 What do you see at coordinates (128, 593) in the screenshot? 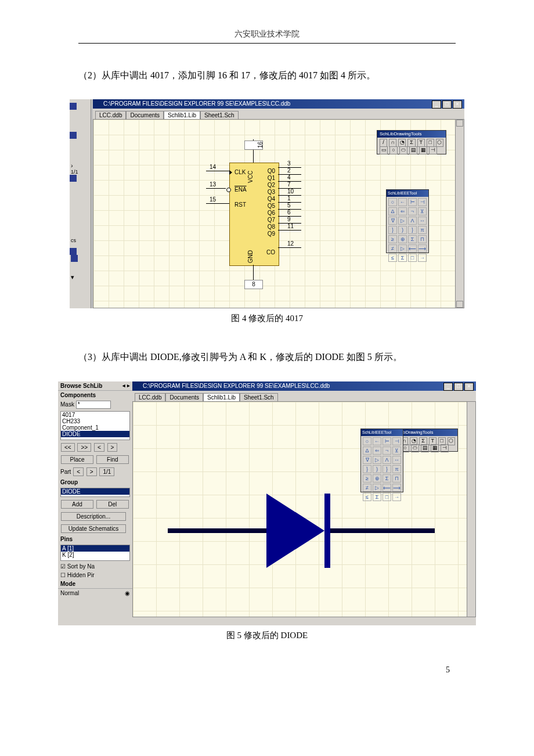
I see `mode-radio: ◉` at bounding box center [128, 593].